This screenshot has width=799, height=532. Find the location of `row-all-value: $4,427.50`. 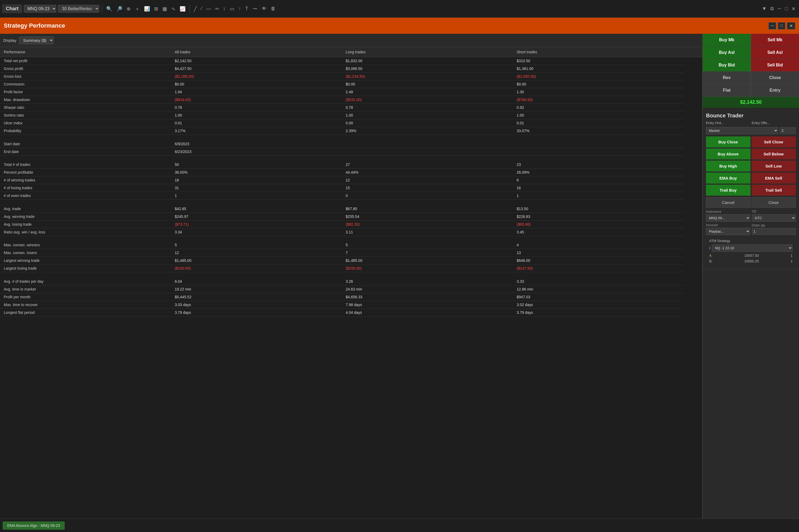

row-all-value: $4,427.50 is located at coordinates (257, 69).